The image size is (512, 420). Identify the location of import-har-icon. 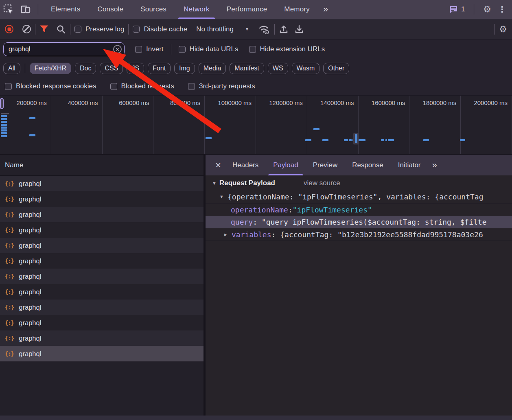
(284, 29).